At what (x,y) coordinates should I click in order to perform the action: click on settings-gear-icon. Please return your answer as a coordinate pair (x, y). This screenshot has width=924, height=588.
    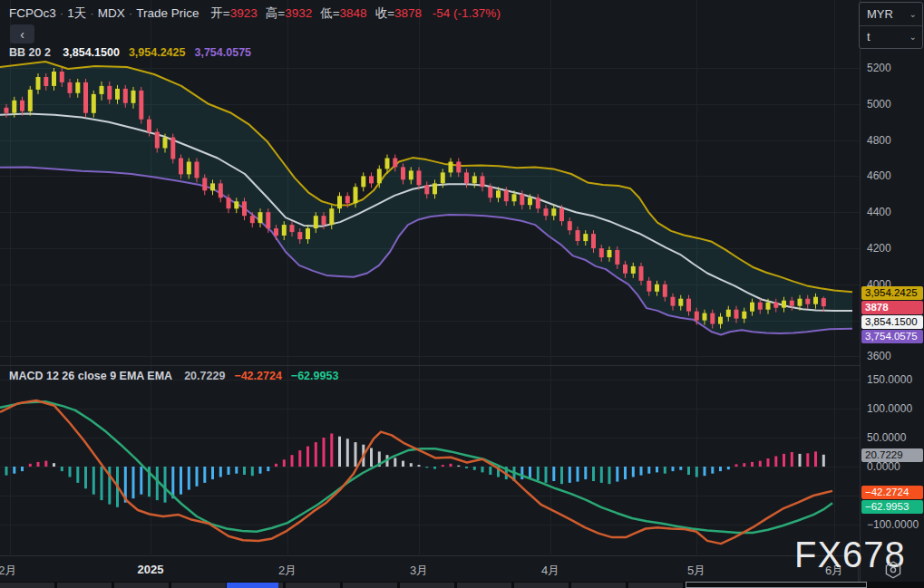
    Looking at the image, I should click on (893, 570).